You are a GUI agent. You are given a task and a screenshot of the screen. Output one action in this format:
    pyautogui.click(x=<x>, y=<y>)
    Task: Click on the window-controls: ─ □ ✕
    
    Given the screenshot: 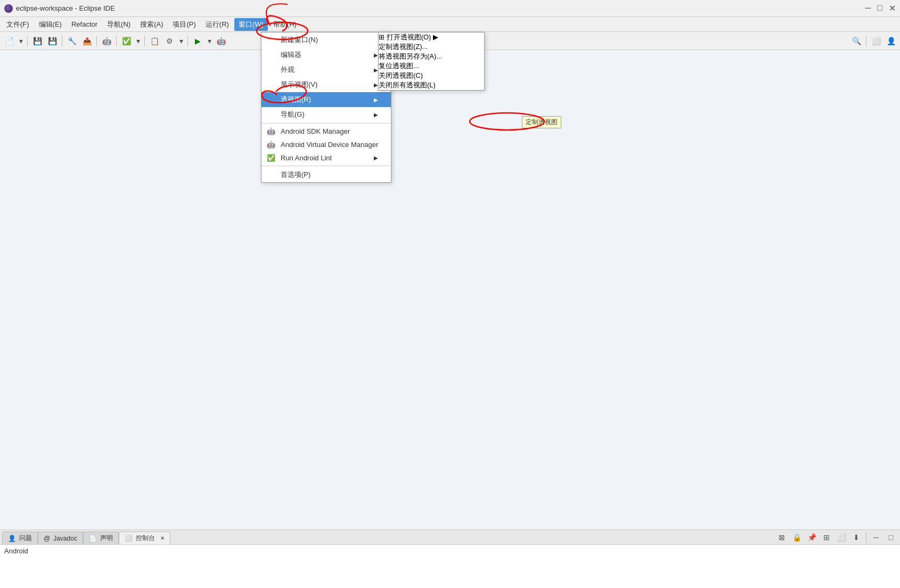 What is the action you would take?
    pyautogui.click(x=880, y=9)
    